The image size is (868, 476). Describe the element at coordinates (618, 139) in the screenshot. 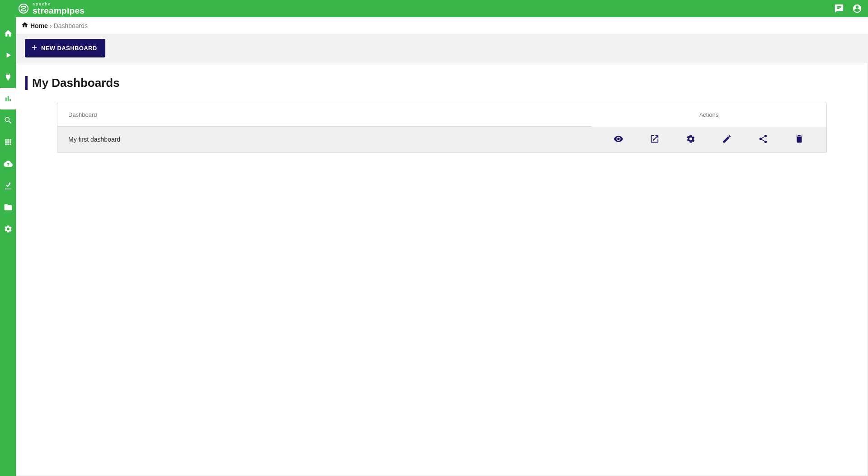

I see `eye-icon` at that location.